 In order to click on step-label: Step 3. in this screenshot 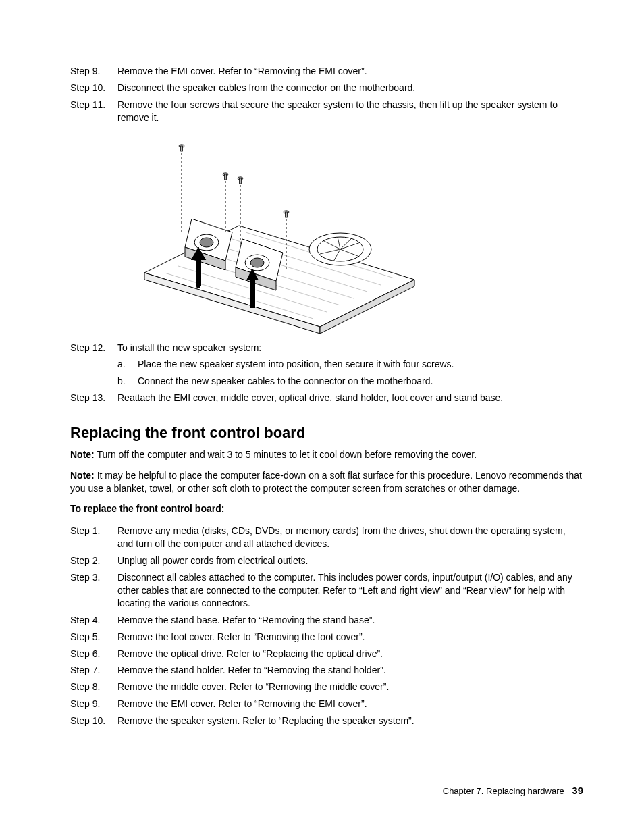, I will do `click(94, 578)`.